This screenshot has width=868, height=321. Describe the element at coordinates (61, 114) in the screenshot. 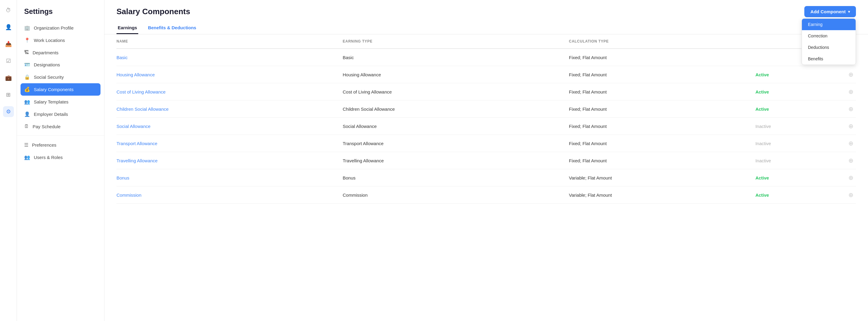

I see `sidebar-item-employer-details: 👤 Employer Details` at that location.